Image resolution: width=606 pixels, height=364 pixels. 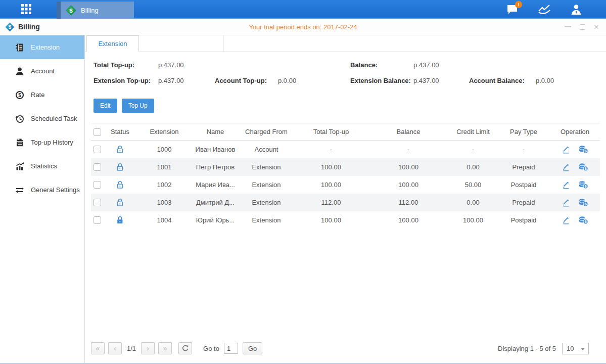 What do you see at coordinates (596, 27) in the screenshot?
I see `close-icon: ×` at bounding box center [596, 27].